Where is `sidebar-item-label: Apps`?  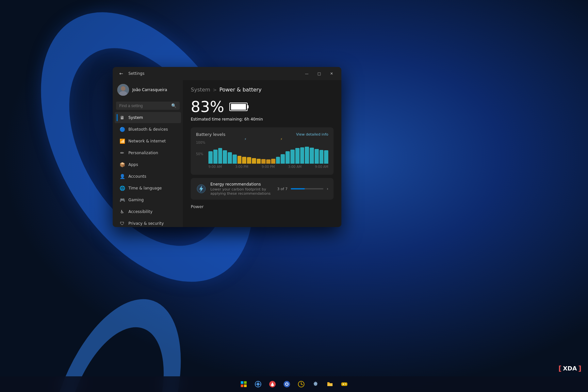 sidebar-item-label: Apps is located at coordinates (133, 165).